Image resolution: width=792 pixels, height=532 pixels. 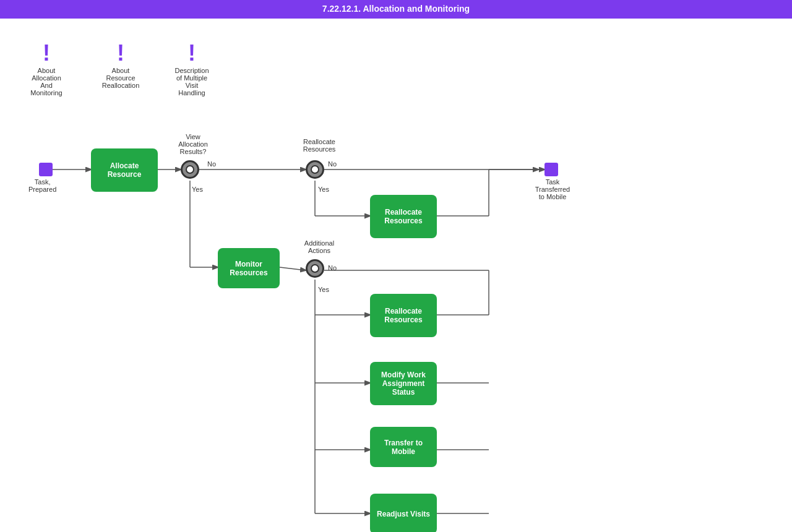 What do you see at coordinates (46, 53) in the screenshot?
I see `exclamation-icon-1: !` at bounding box center [46, 53].